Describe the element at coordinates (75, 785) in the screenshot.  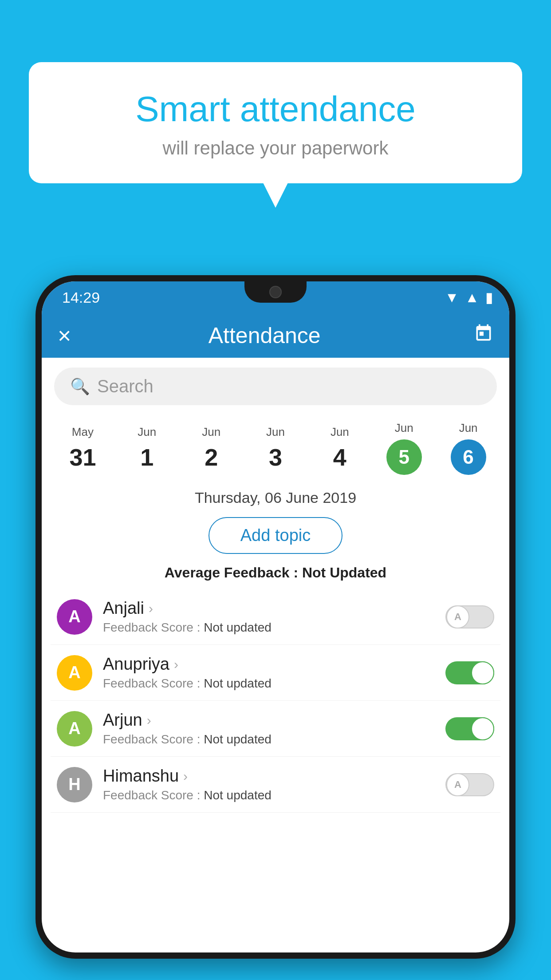
I see `student-avatar: H` at that location.